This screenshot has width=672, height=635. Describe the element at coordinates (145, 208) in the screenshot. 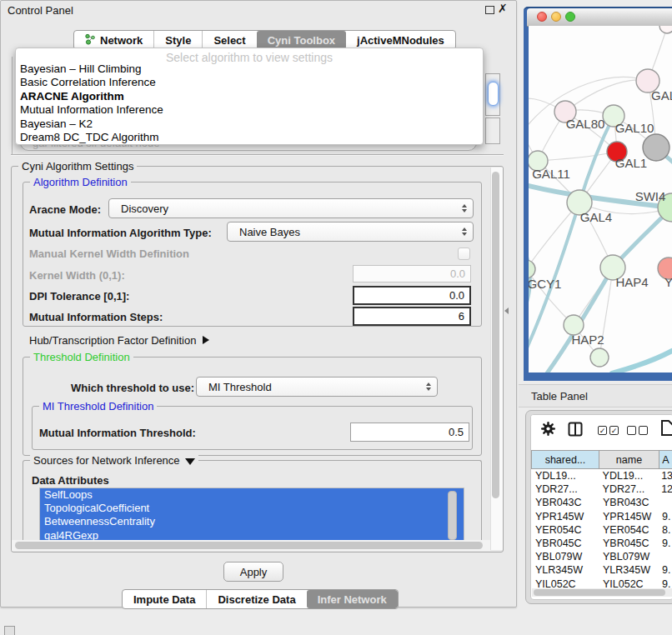

I see `aracne-mode-value: Discovery` at that location.